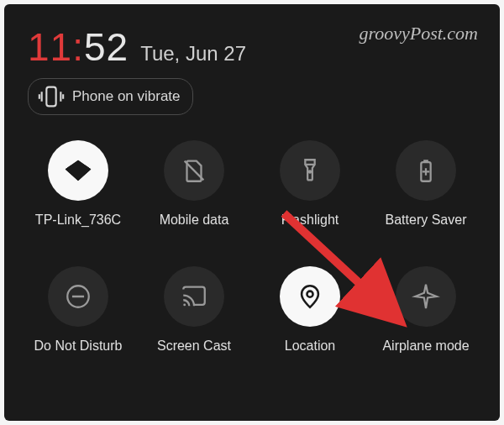  Describe the element at coordinates (310, 171) in the screenshot. I see `flashlight-icon` at that location.